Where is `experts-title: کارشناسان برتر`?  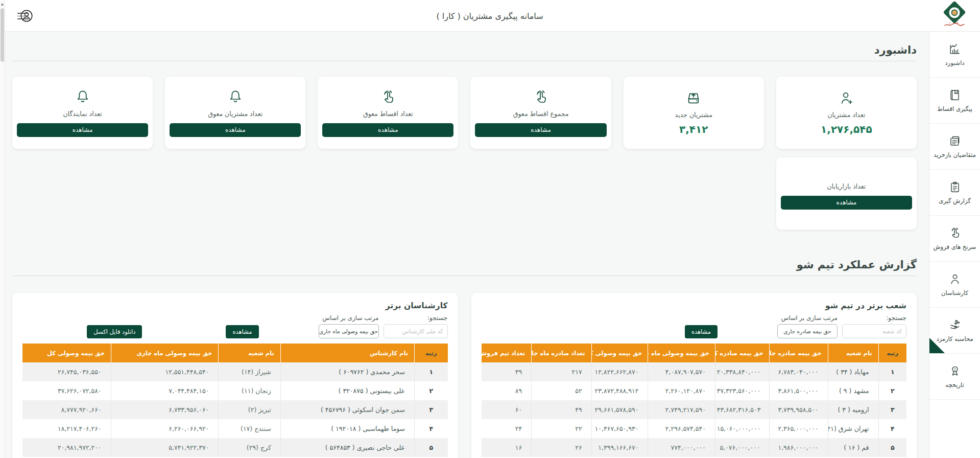
experts-title: کارشناسان برتر is located at coordinates (235, 306).